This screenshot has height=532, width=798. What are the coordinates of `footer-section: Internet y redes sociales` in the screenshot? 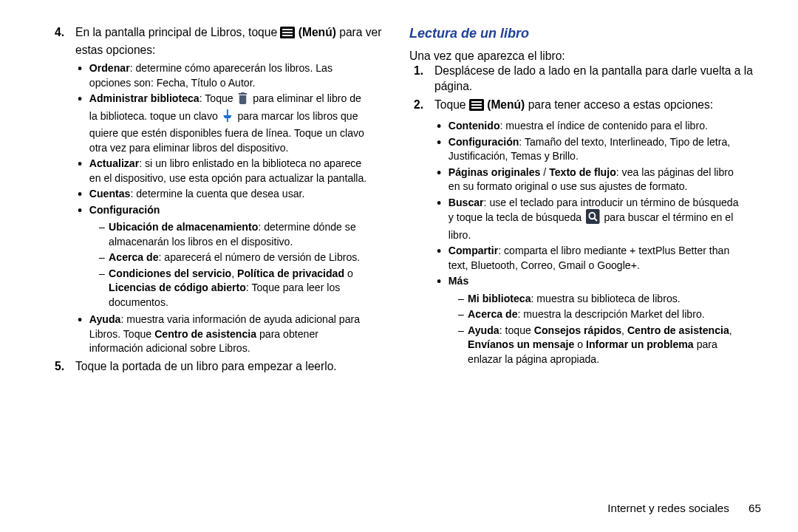 It's located at (668, 508).